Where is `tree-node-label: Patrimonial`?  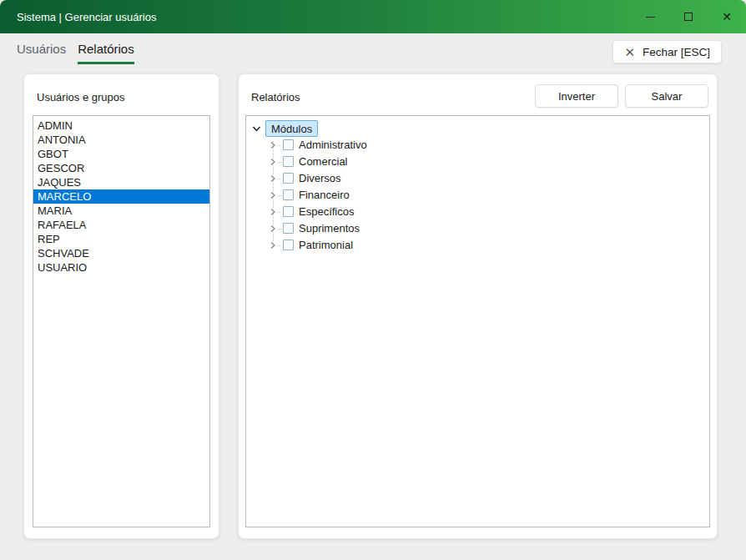 tree-node-label: Patrimonial is located at coordinates (325, 245).